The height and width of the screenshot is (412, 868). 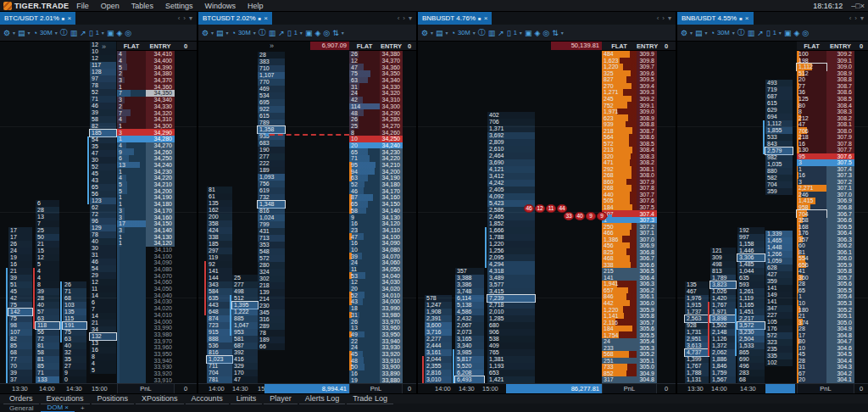 What do you see at coordinates (160, 335) in the screenshot?
I see `price-cell: 33,980` at bounding box center [160, 335].